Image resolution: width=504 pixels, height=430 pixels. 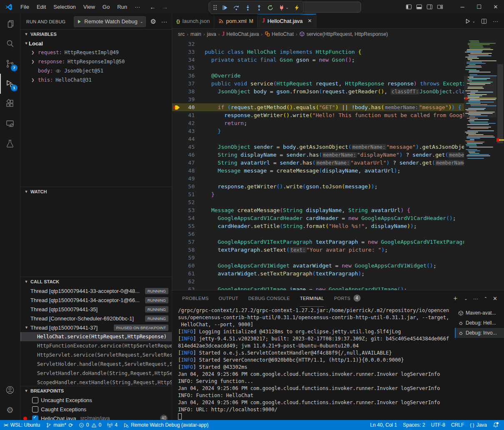 I want to click on menu-item-view: View, so click(x=89, y=7).